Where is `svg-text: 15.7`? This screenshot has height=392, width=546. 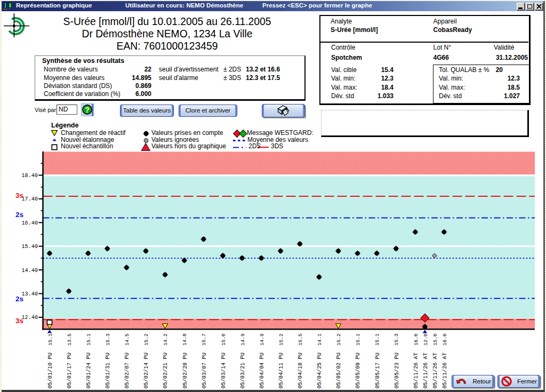
svg-text: 15.7 is located at coordinates (204, 339).